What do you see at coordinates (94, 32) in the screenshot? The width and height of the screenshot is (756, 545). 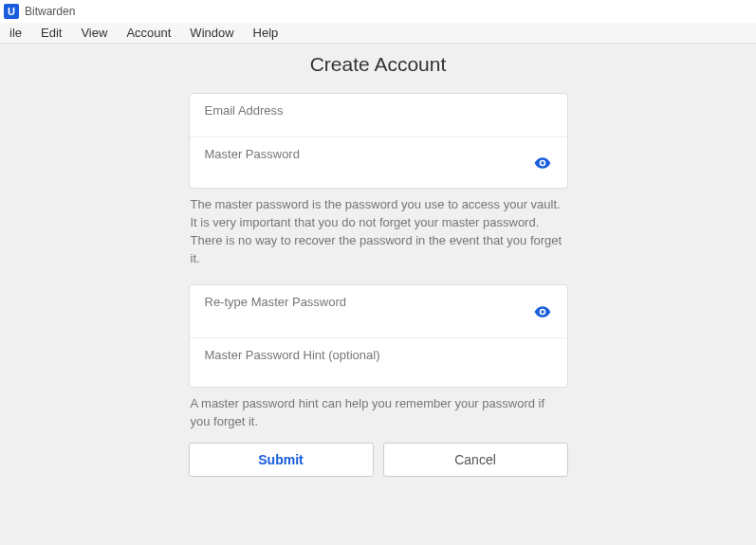 I see `menu-view: View` at bounding box center [94, 32].